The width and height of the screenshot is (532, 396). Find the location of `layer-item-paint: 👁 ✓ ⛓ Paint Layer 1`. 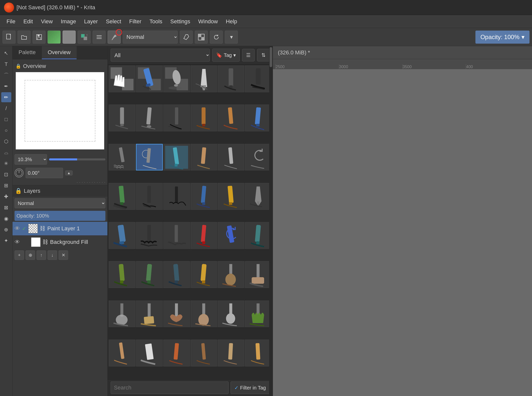

layer-item-paint: 👁 ✓ ⛓ Paint Layer 1 is located at coordinates (60, 229).